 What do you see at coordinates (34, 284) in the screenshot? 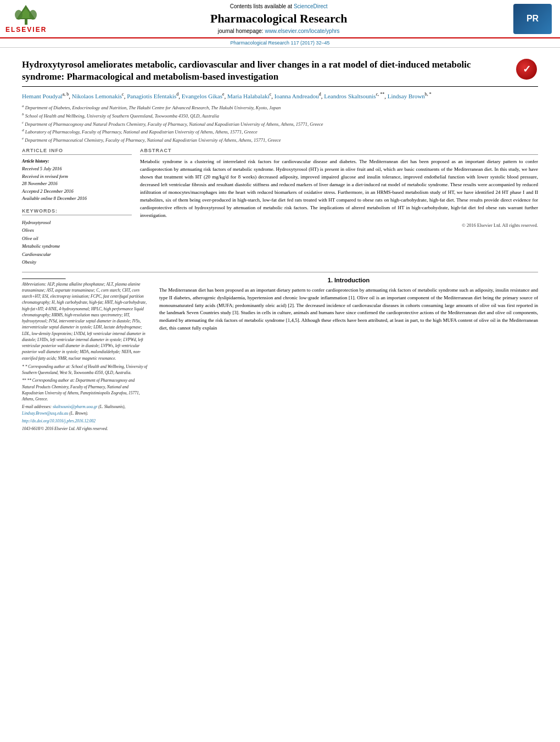
I see `abbreviations-label: Abbreviations:` at bounding box center [34, 284].